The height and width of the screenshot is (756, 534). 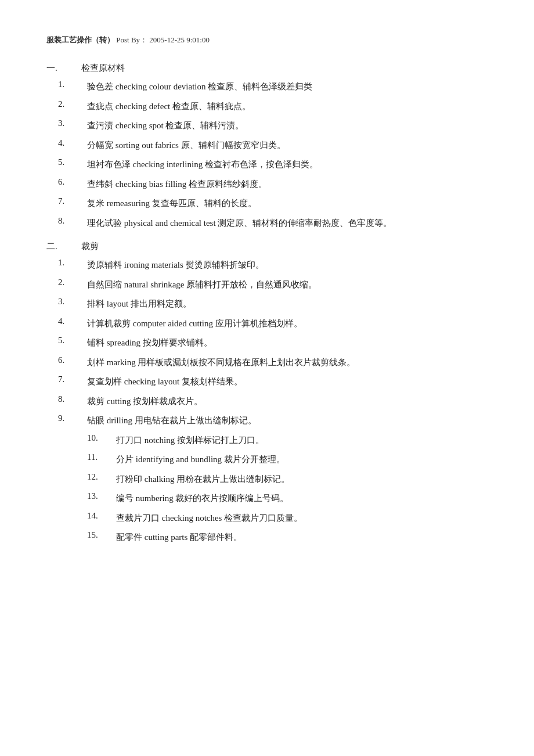 What do you see at coordinates (139, 304) in the screenshot?
I see `item-text: 排料 layout 排出用料定额。` at bounding box center [139, 304].